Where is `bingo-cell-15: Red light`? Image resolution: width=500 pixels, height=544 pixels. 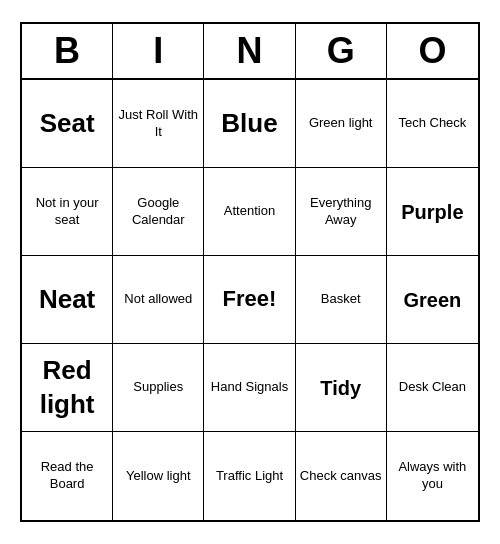
bingo-cell-15: Red light is located at coordinates (68, 388).